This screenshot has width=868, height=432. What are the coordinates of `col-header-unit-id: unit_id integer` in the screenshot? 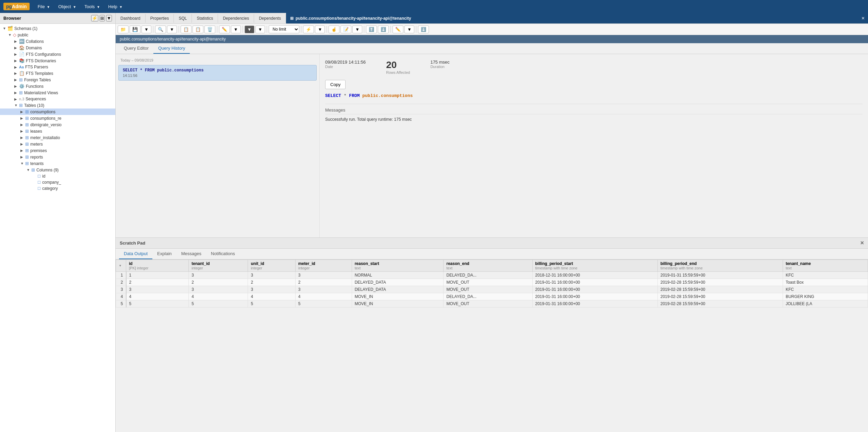 It's located at (271, 266).